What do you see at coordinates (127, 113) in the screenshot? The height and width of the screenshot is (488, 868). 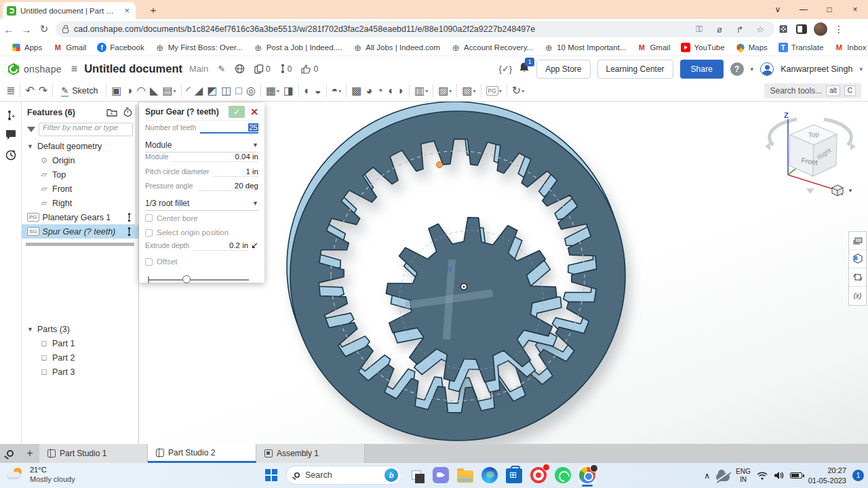 I see `rollback-history-icon` at bounding box center [127, 113].